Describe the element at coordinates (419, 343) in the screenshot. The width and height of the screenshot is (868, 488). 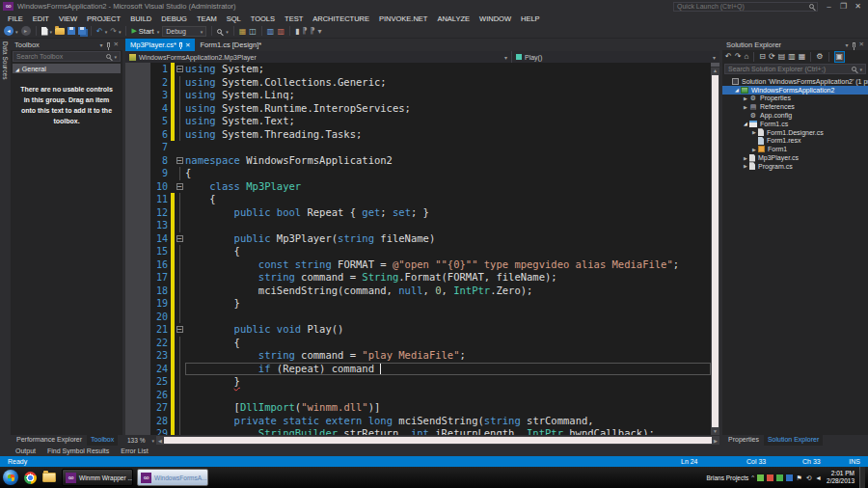
I see `code-line-22: 22 {` at that location.